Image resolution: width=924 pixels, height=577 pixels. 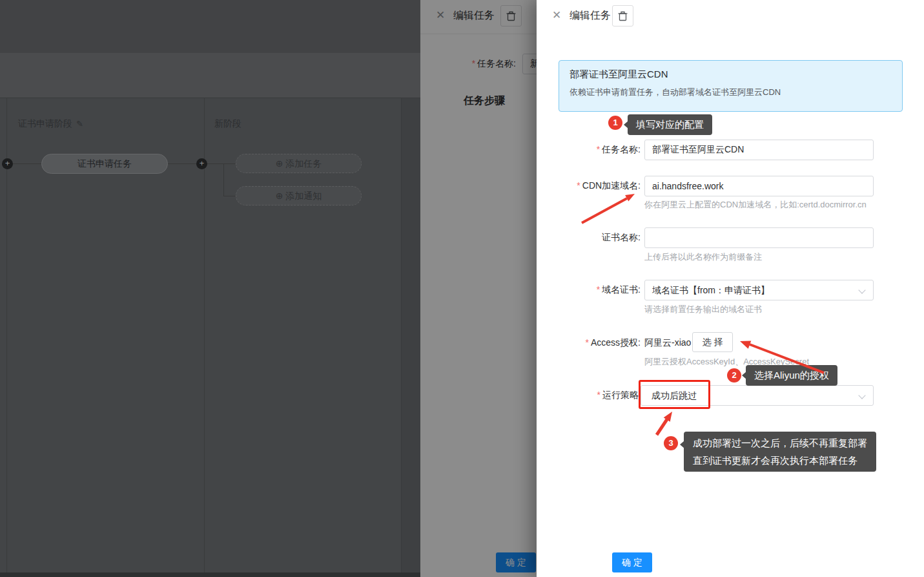 What do you see at coordinates (588, 395) in the screenshot?
I see `run-strategy-label: *运行策略` at bounding box center [588, 395].